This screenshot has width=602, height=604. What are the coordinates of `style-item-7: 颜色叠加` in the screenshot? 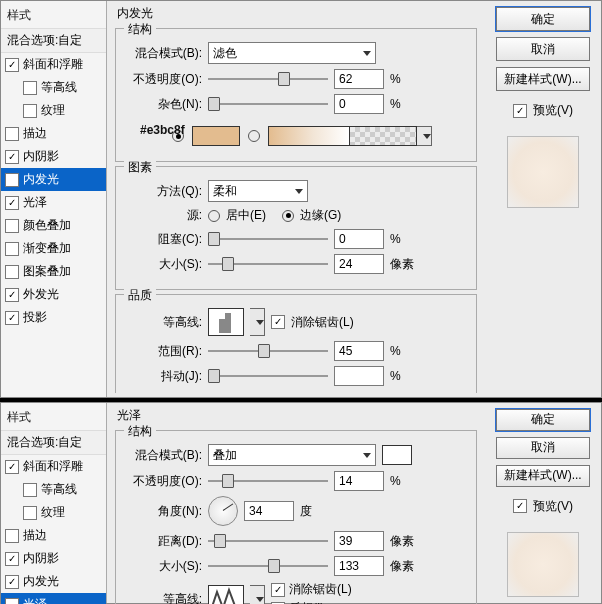 It's located at (54, 226).